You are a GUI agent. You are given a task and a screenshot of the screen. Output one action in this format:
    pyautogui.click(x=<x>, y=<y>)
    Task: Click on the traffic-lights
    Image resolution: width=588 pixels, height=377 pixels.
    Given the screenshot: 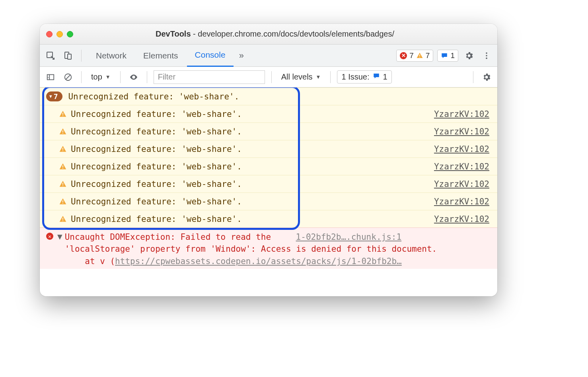 What is the action you would take?
    pyautogui.click(x=60, y=34)
    